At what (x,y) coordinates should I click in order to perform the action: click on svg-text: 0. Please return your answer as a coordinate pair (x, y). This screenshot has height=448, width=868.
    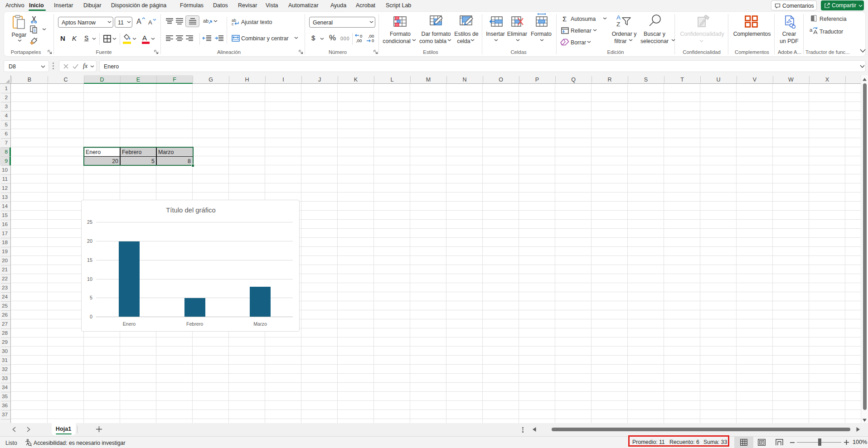
    Looking at the image, I should click on (373, 41).